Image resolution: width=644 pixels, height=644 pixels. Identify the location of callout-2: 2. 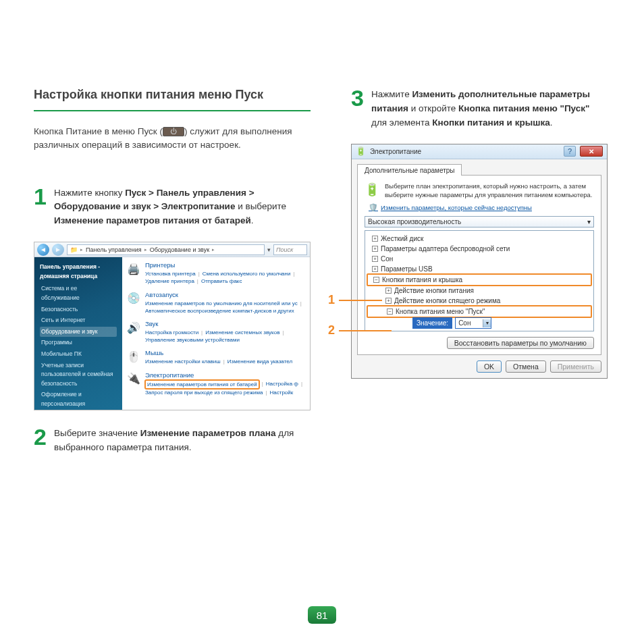
(331, 331).